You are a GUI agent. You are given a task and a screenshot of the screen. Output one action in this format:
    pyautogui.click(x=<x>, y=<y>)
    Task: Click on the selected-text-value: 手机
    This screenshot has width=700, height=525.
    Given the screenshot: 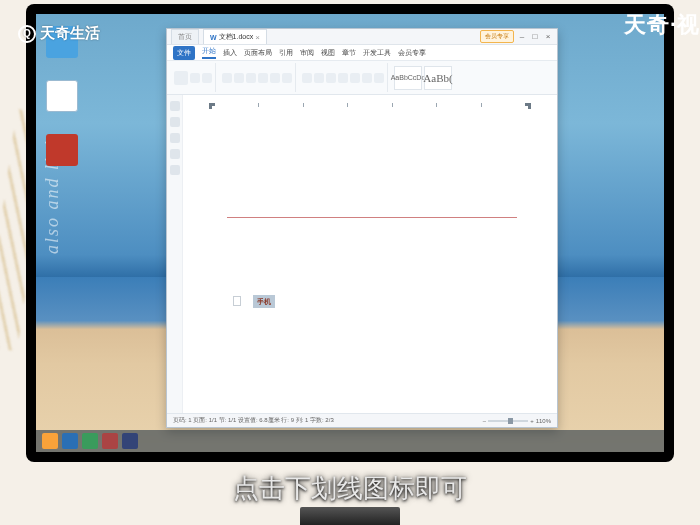 What is the action you would take?
    pyautogui.click(x=264, y=302)
    